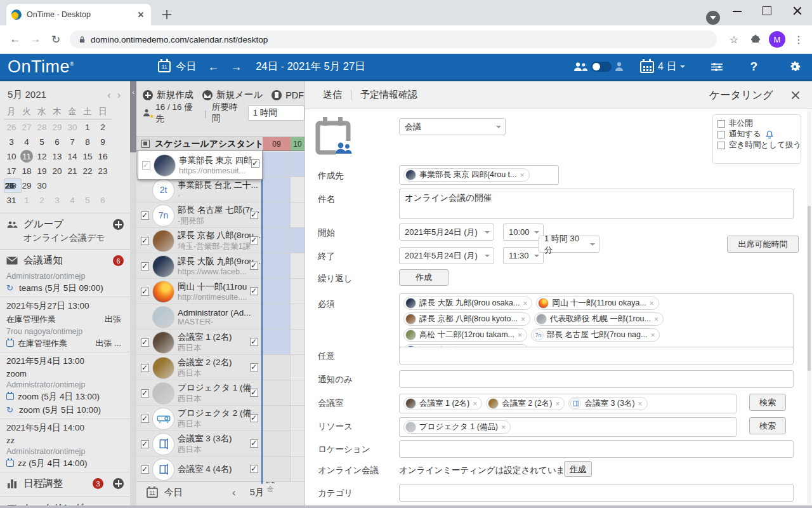 The width and height of the screenshot is (812, 508). What do you see at coordinates (57, 142) in the screenshot?
I see `minical-day: 6` at bounding box center [57, 142].